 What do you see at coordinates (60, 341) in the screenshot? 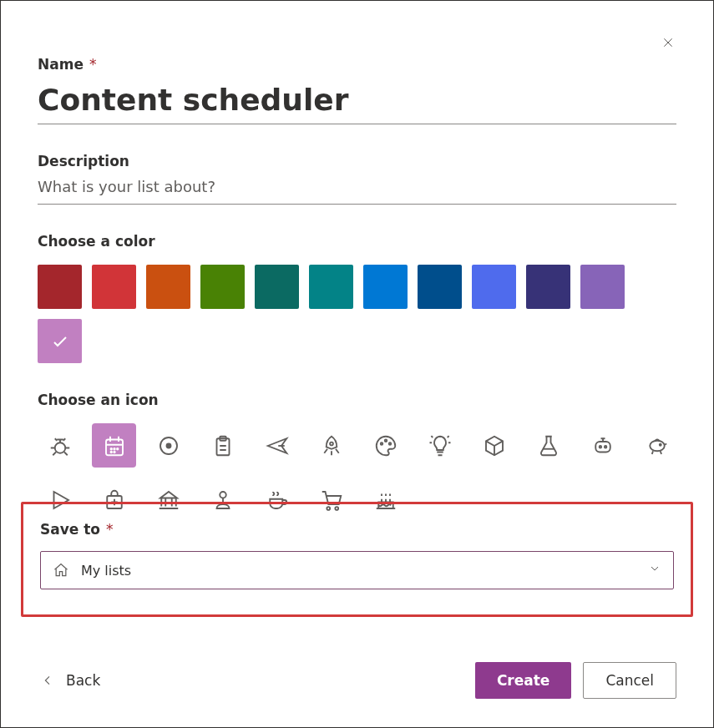
I see `check-icon` at bounding box center [60, 341].